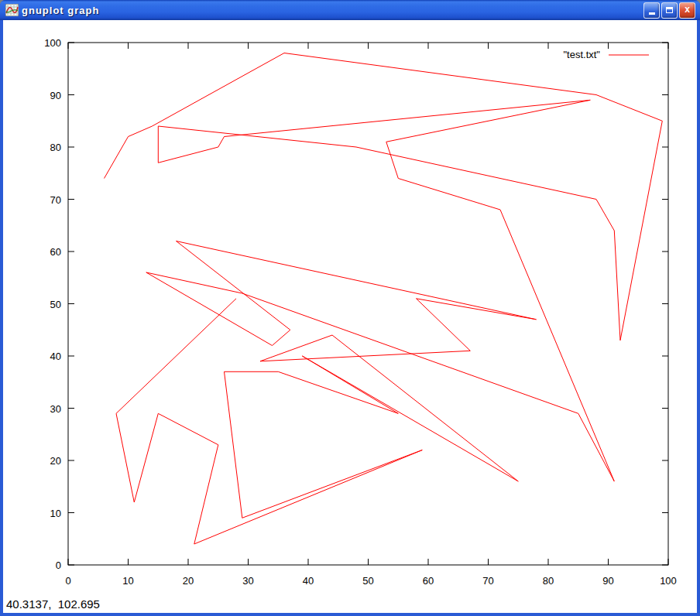  Describe the element at coordinates (669, 11) in the screenshot. I see `window-controls: x` at that location.